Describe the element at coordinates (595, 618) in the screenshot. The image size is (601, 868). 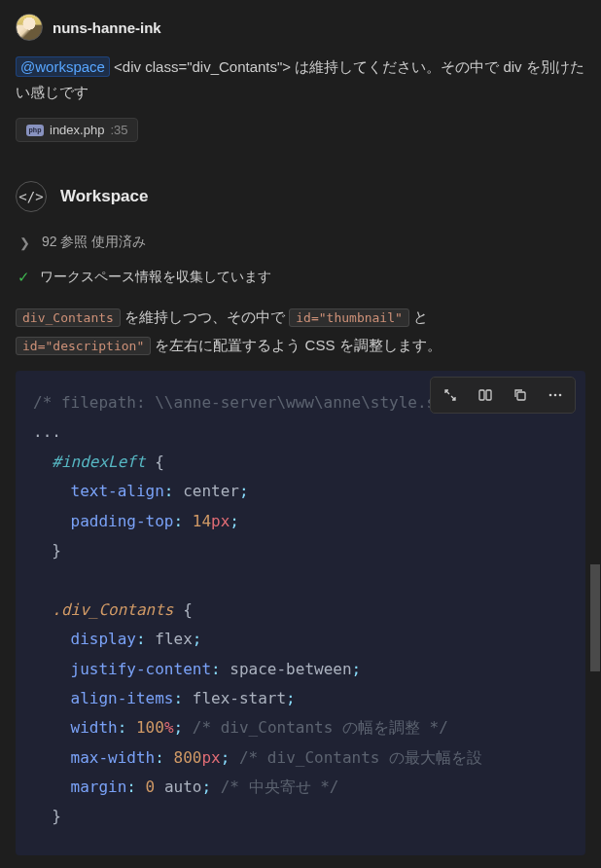
I see `scrollbar-thumb` at that location.